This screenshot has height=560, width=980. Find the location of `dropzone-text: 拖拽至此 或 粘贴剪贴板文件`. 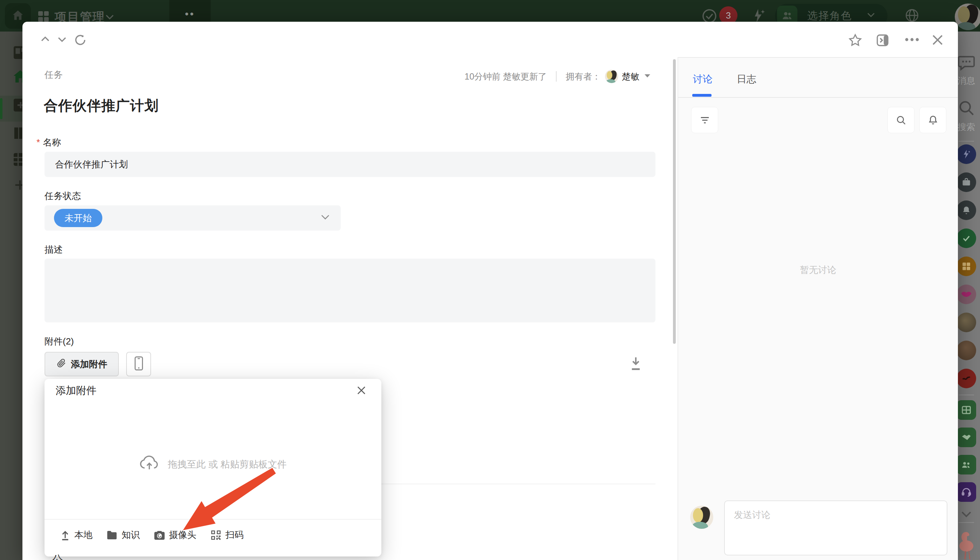

dropzone-text: 拖拽至此 或 粘贴剪贴板文件 is located at coordinates (227, 465).